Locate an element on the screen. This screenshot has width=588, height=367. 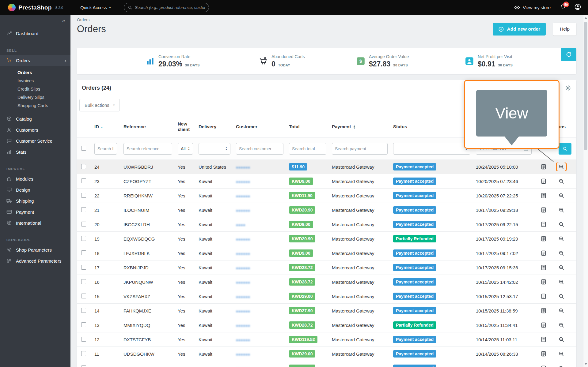
sidebar-entry: Shopping Carts is located at coordinates (35, 105).